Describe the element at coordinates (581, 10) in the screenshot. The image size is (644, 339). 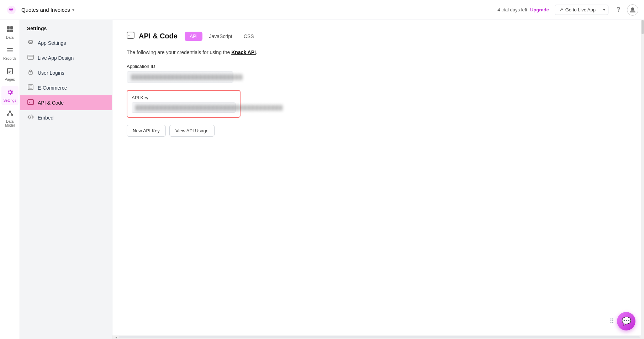
I see `live-app-control: ↗ Go to Live App ▾` at that location.